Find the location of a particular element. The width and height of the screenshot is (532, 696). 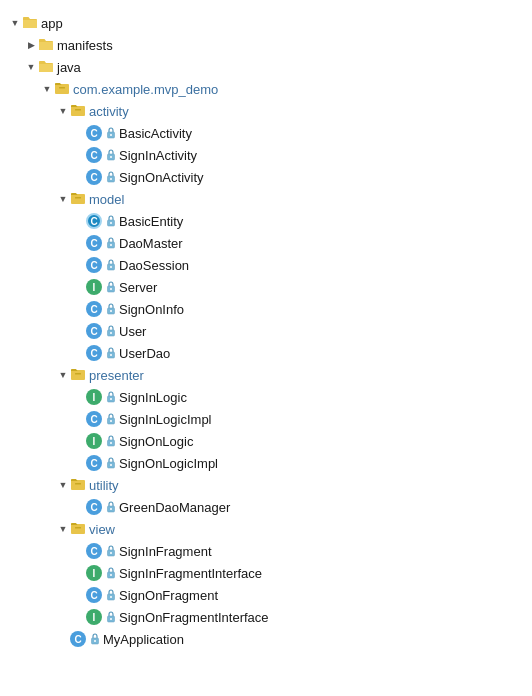

tree-item-label: BasicActivity is located at coordinates (156, 134).